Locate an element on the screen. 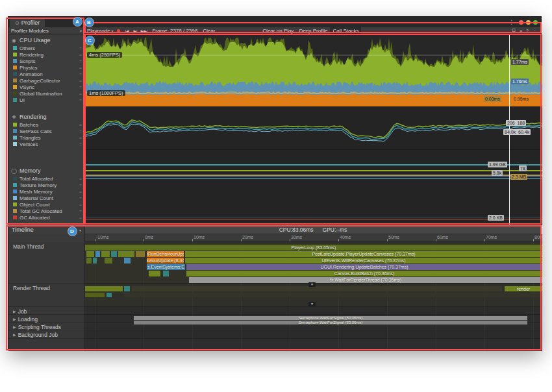 The width and height of the screenshot is (552, 392). legend-item-mesh-memory: Mesh Memory= is located at coordinates (47, 191).